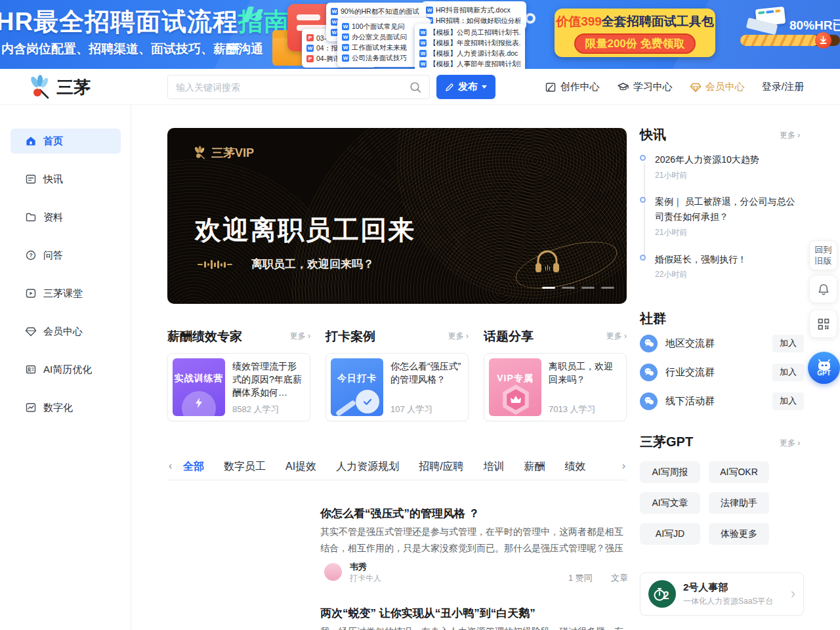  Describe the element at coordinates (823, 324) in the screenshot. I see `qr-code-button` at that location.